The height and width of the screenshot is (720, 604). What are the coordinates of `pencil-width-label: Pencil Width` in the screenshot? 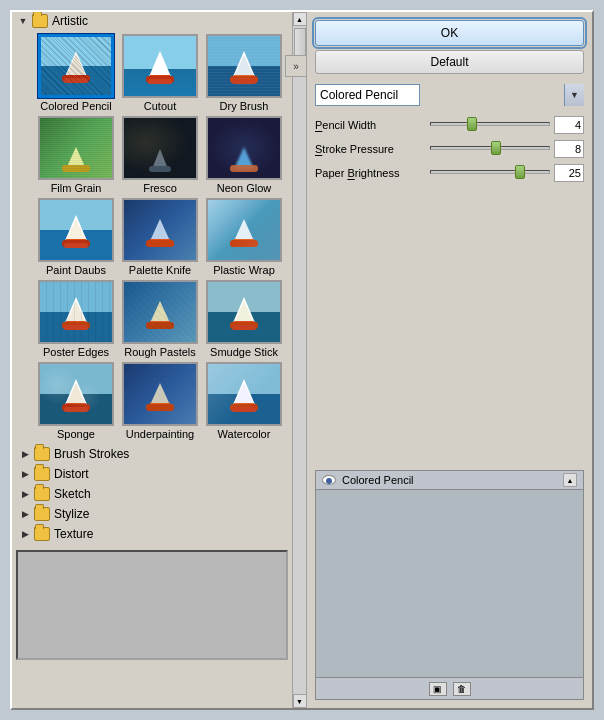 It's located at (372, 125).